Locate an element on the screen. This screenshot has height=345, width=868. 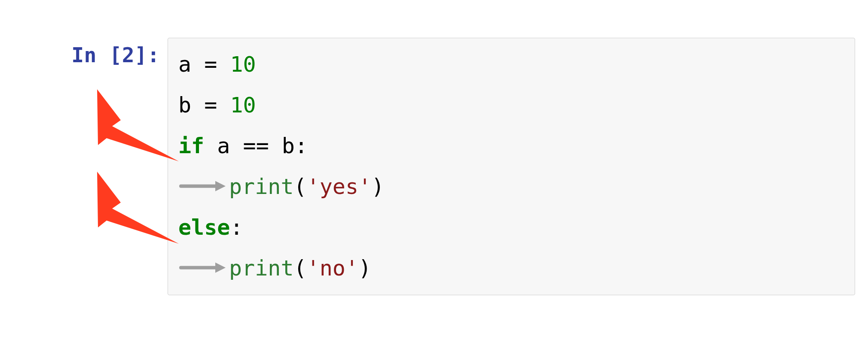
code-line-6: print('no') is located at coordinates (511, 269).